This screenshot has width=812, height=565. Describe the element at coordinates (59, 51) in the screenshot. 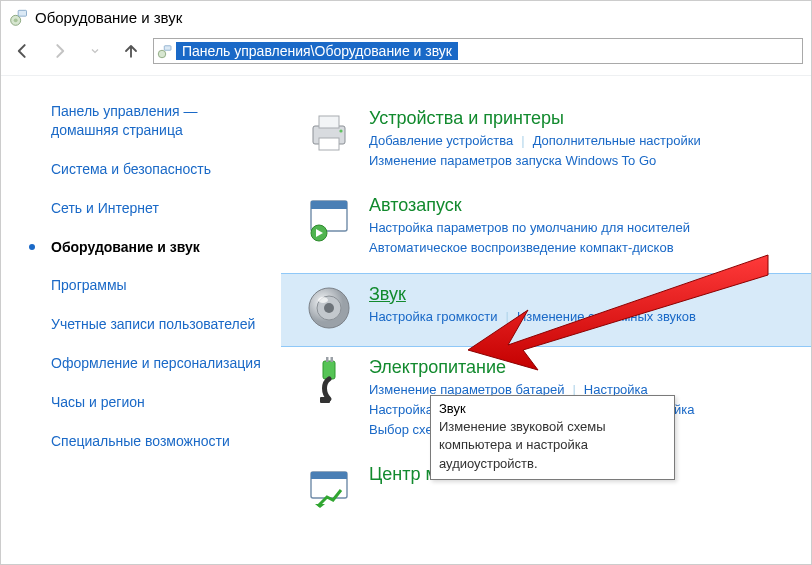

I see `forward-button` at that location.